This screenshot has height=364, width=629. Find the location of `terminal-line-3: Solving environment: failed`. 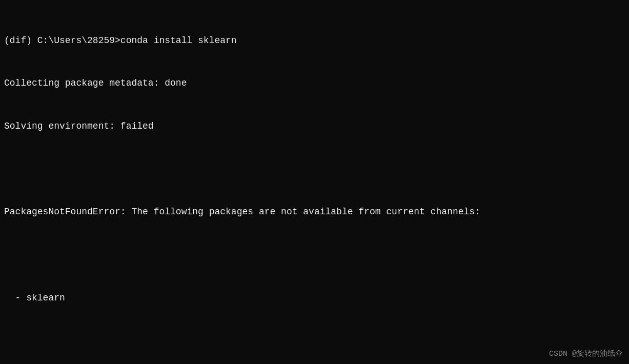

terminal-line-3: Solving environment: failed is located at coordinates (315, 127).